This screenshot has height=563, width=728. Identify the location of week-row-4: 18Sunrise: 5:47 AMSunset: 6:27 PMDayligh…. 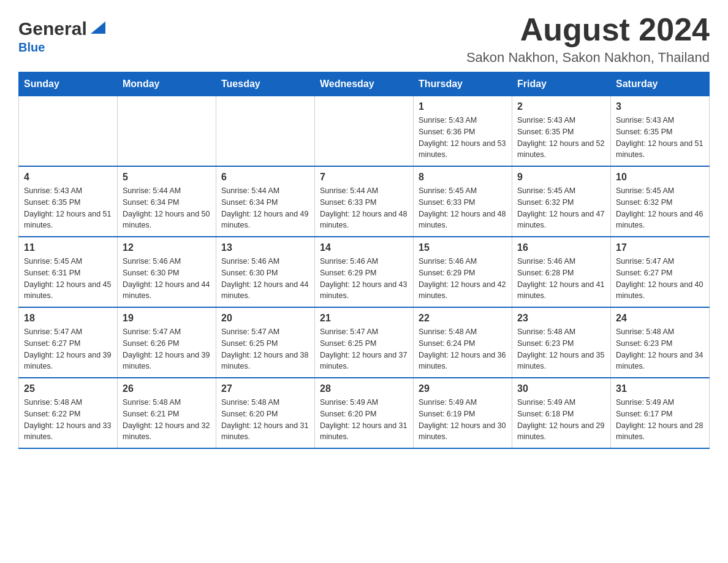
(364, 342).